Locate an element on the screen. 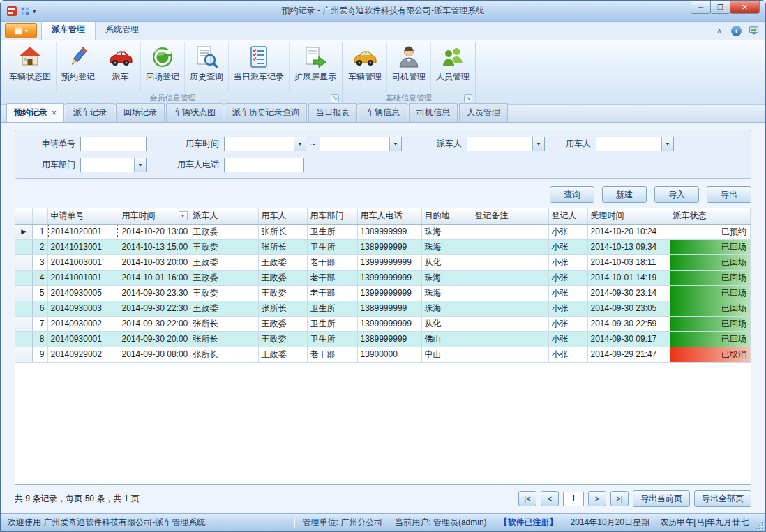 This screenshot has width=766, height=532. ribbon-button-extended-screen: 扩展屏显示 is located at coordinates (315, 67).